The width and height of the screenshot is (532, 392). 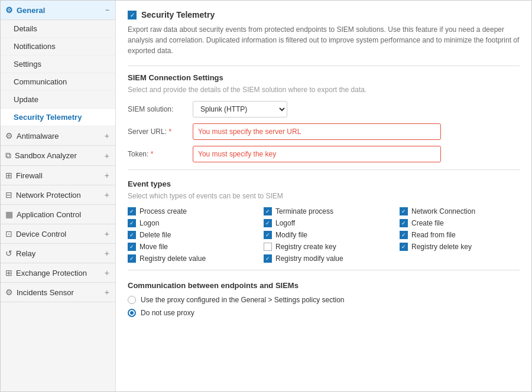 What do you see at coordinates (168, 313) in the screenshot?
I see `no-proxy-label: Do not use proxy` at bounding box center [168, 313].